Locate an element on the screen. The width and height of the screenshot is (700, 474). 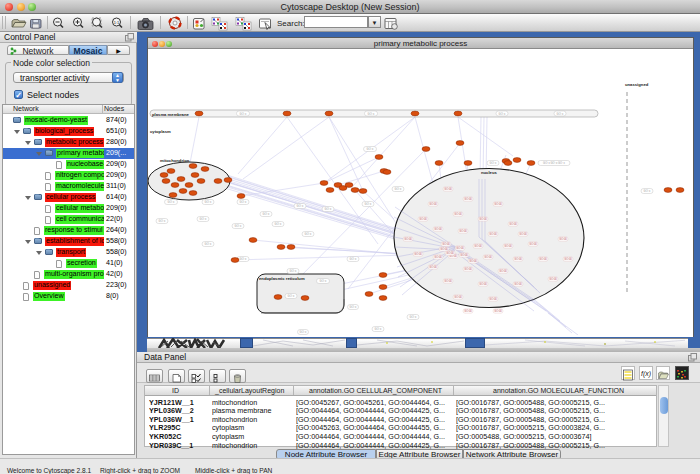
svg-text: endoplasmic reticulum is located at coordinates (282, 278).